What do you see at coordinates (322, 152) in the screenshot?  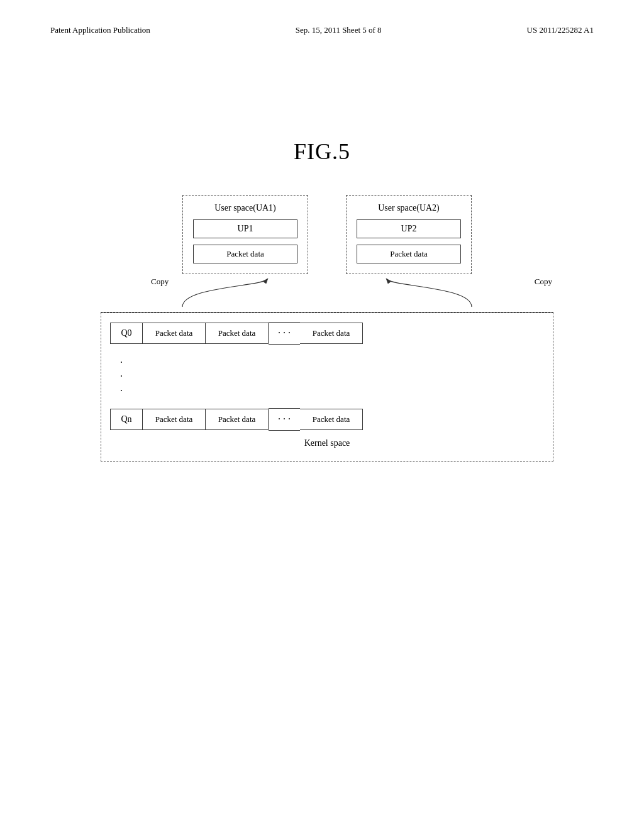 I see `figure-title: FIG.5` at bounding box center [322, 152].